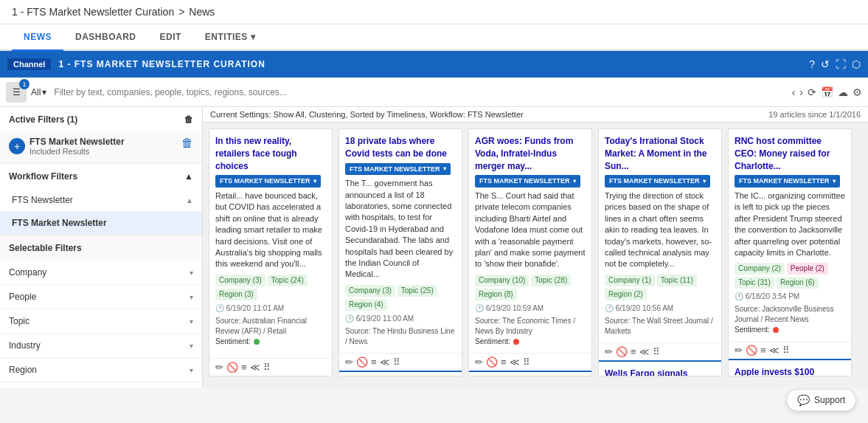 Image resolution: width=868 pixels, height=423 pixels. What do you see at coordinates (268, 182) in the screenshot?
I see `card-1-badge: FTS MARKET NEWSLETTER ▾` at bounding box center [268, 182].